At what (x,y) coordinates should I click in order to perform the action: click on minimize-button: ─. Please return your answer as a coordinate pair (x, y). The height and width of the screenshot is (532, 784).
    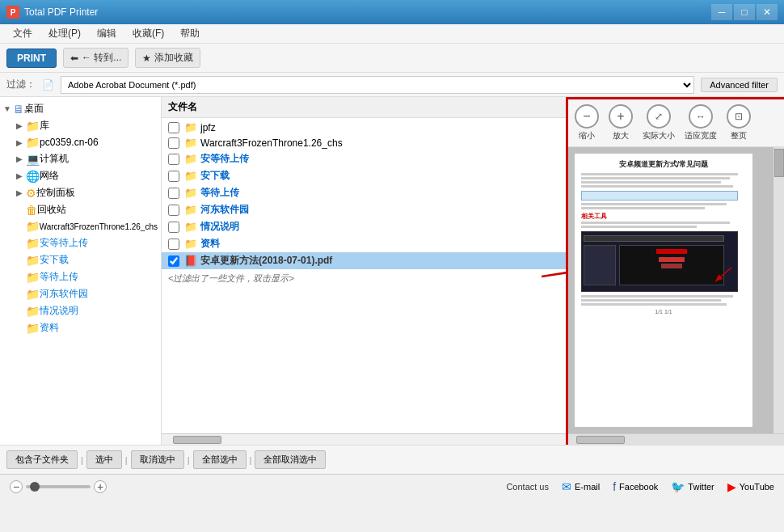
    Looking at the image, I should click on (722, 12).